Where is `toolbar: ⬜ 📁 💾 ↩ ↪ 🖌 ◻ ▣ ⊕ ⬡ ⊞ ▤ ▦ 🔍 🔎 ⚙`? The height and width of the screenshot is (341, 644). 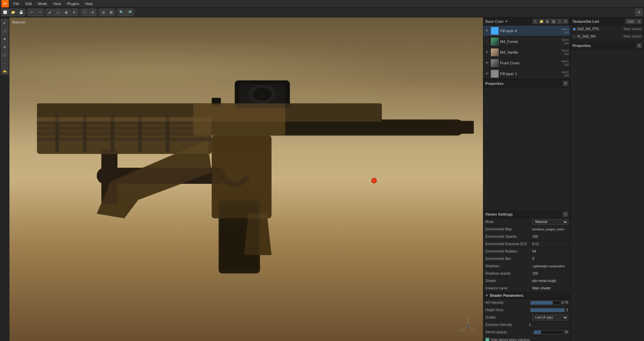 toolbar: ⬜ 📁 💾 ↩ ↪ 🖌 ◻ ▣ ⊕ ⬡ ⊞ ▤ ▦ 🔍 🔎 ⚙ is located at coordinates (322, 12).